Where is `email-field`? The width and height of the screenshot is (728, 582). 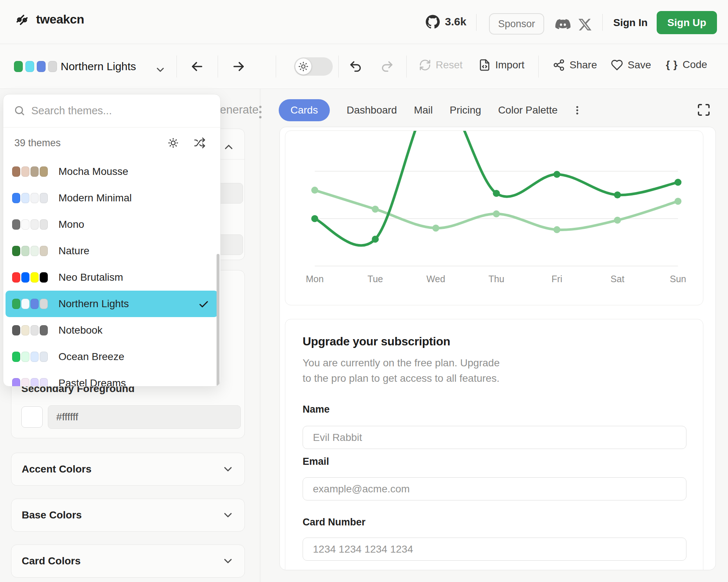
email-field is located at coordinates (495, 489).